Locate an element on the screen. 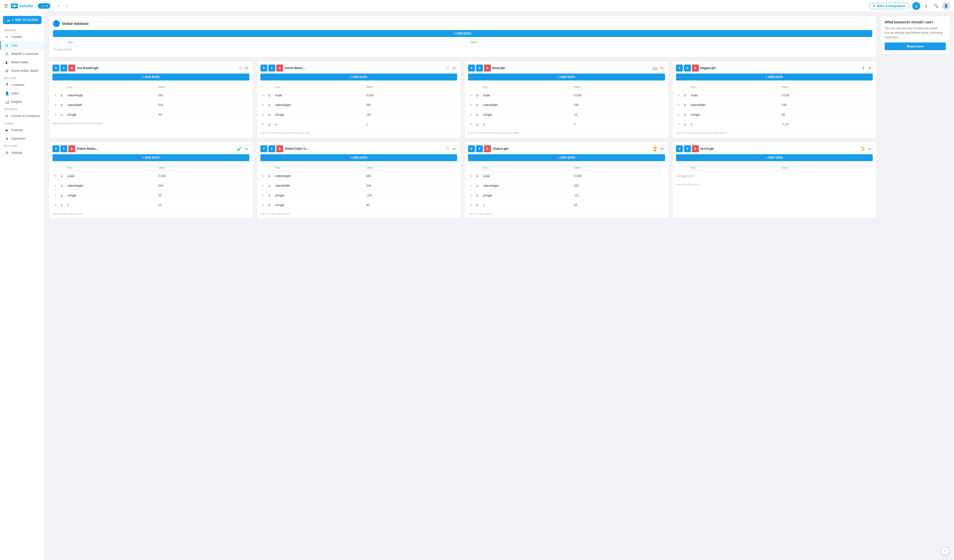 The image size is (954, 560). read-more-button: Read more is located at coordinates (915, 46).